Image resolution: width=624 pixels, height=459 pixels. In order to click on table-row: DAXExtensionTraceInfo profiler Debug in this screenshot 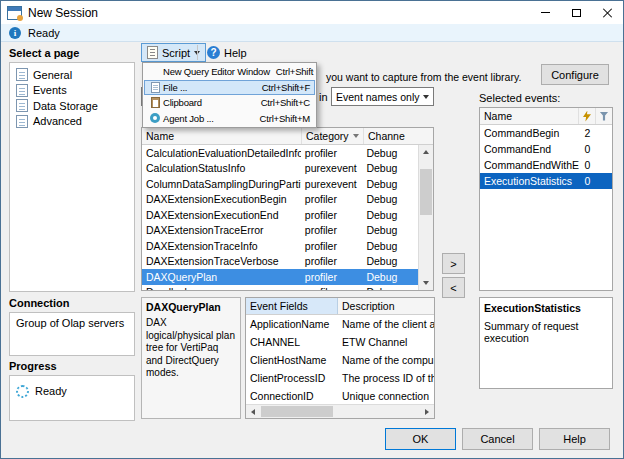, I will do `click(280, 246)`.